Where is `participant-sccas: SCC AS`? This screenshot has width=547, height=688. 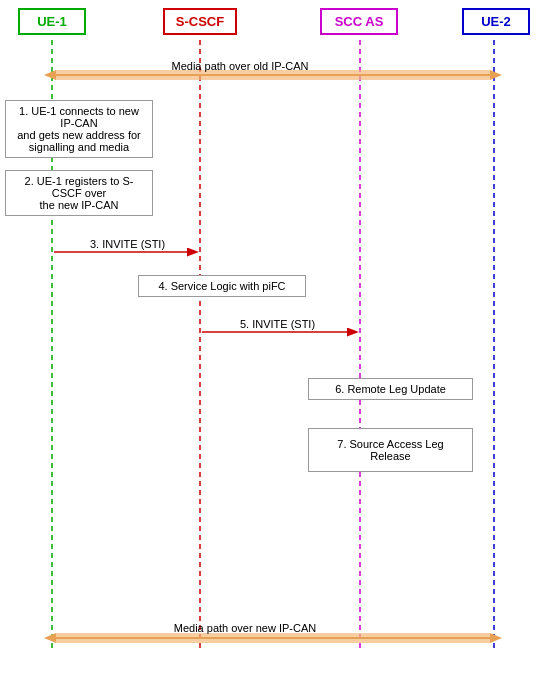
participant-sccas: SCC AS is located at coordinates (359, 22).